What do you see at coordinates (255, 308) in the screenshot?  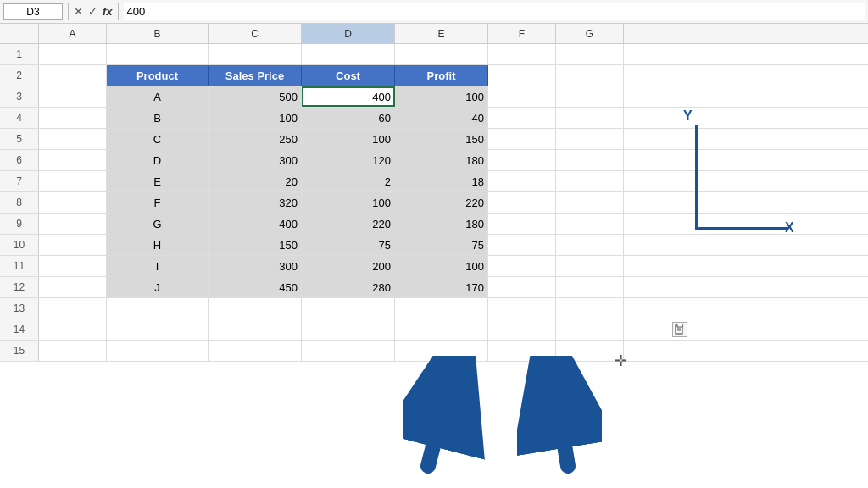 I see `cell-c13` at bounding box center [255, 308].